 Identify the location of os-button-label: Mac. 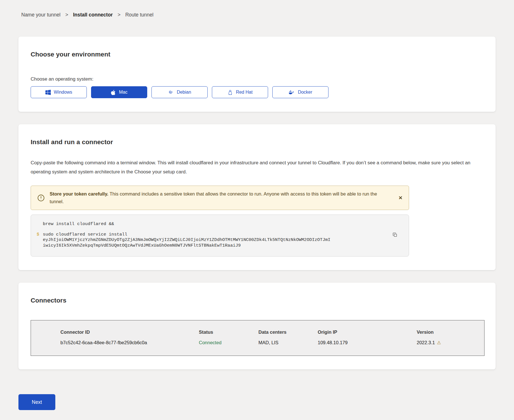
(123, 92).